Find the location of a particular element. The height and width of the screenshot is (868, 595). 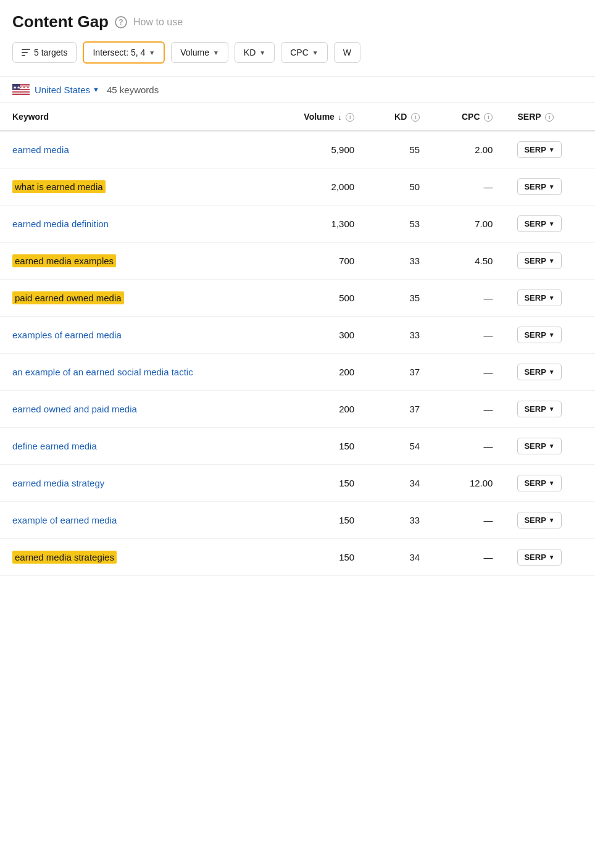

cpc-button: CPC ▼ is located at coordinates (304, 52).